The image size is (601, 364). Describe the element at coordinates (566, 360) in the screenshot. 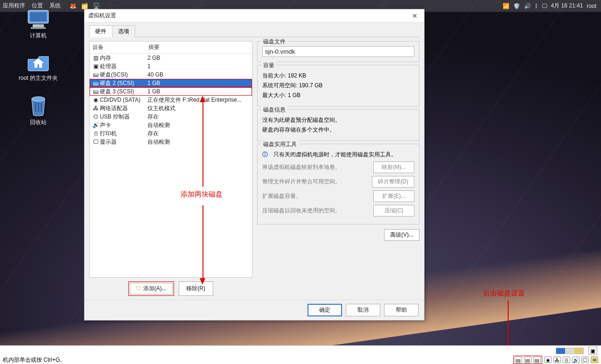

I see `tray-usb-icon: ⎙` at that location.